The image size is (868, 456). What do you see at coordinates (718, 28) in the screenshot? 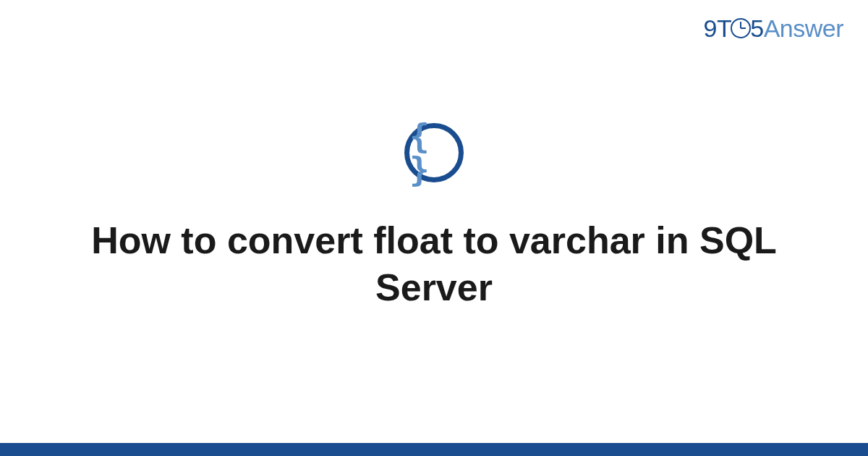
I see `logo-text-9t: 9T` at bounding box center [718, 28].